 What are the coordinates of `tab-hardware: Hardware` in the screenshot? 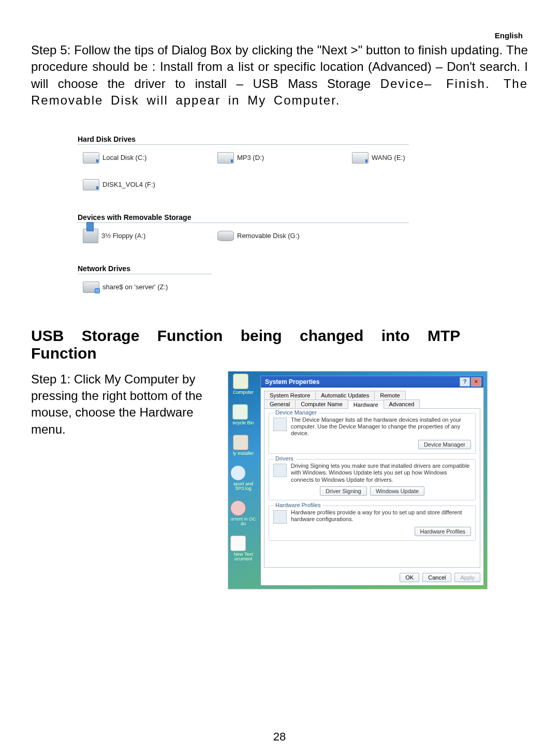 It's located at (366, 405).